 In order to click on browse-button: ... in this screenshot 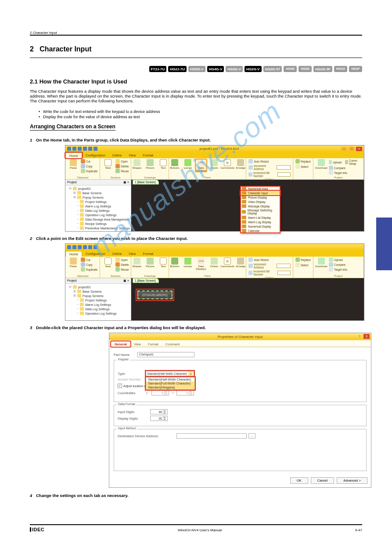, I will do `click(252, 436)`.